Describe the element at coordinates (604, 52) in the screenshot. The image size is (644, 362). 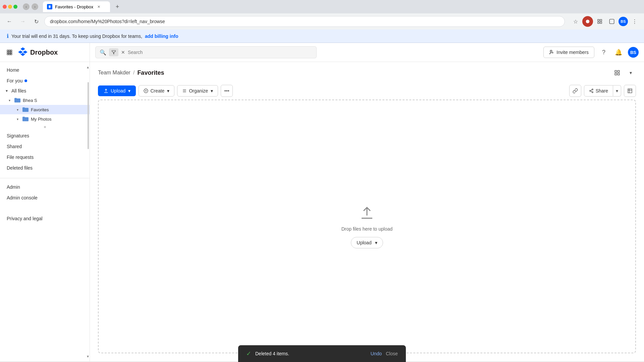
I see `help-btn: ?` at that location.